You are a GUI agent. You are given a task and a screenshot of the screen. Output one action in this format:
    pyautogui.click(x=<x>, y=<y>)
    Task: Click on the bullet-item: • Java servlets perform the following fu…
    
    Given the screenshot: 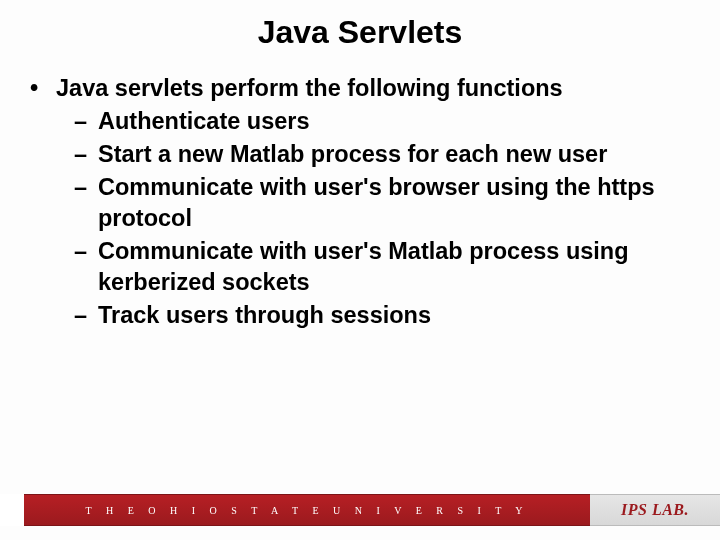 What is the action you would take?
    pyautogui.click(x=360, y=88)
    